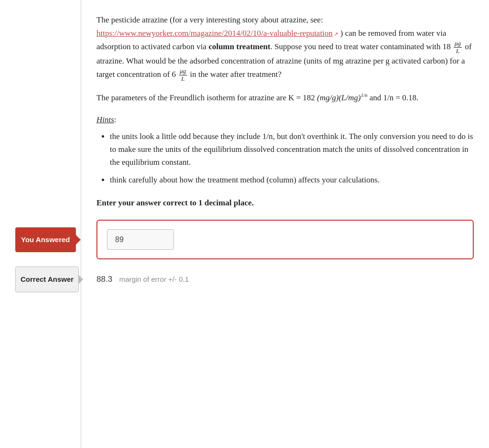 The image size is (489, 448). What do you see at coordinates (393, 97) in the screenshot?
I see `freundlich-end: and 1/n = 0.18.` at bounding box center [393, 97].